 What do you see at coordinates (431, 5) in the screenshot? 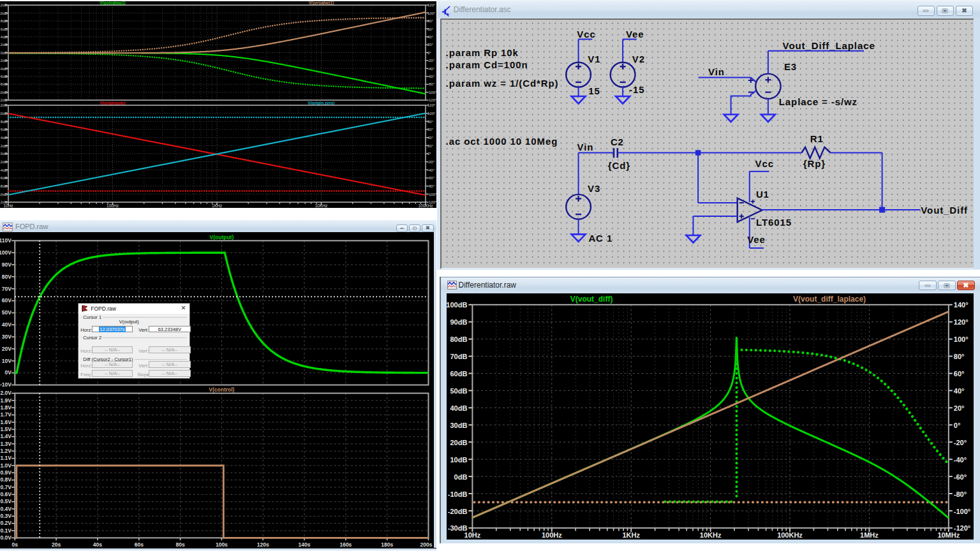
I see `svg-text: 120°` at bounding box center [431, 5].